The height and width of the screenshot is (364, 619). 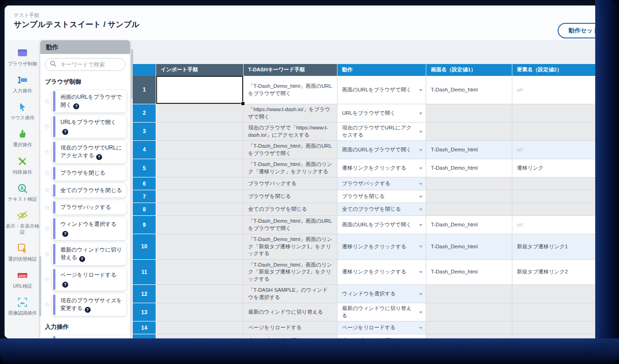 What do you see at coordinates (382, 197) in the screenshot?
I see `action-cell: ブラウザを閉じる` at bounding box center [382, 197].